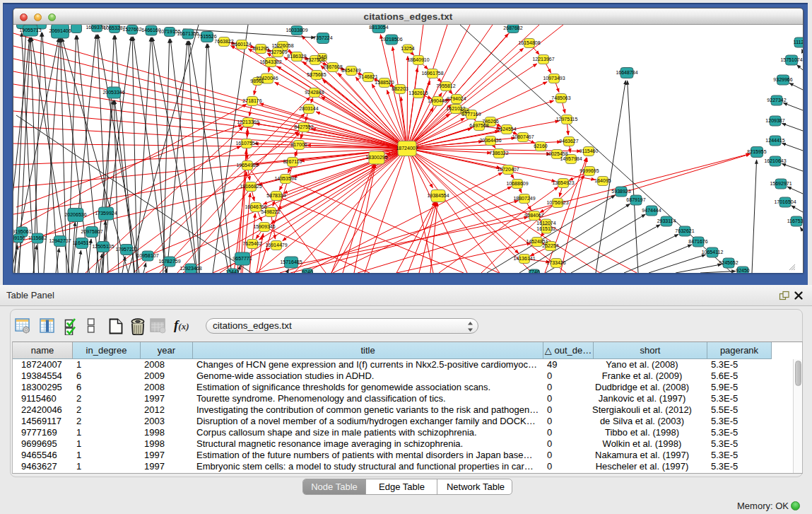 Image resolution: width=812 pixels, height=514 pixels. I want to click on svg-text: 11123, so click(799, 42).